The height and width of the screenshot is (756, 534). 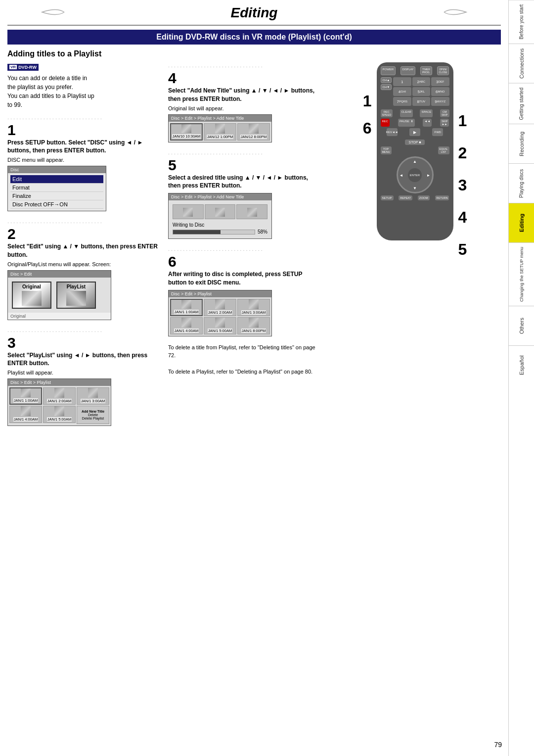 I want to click on progress-pct: 58%, so click(x=263, y=232).